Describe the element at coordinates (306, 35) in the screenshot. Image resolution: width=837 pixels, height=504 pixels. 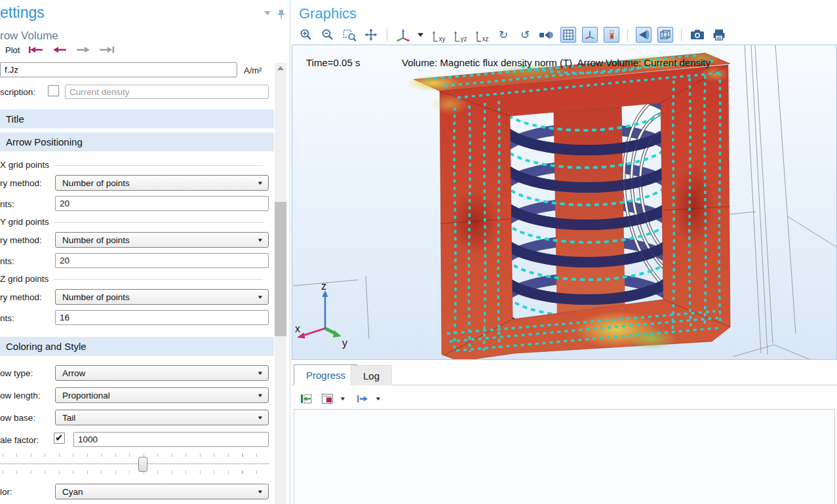
I see `zoom-in-icon` at that location.